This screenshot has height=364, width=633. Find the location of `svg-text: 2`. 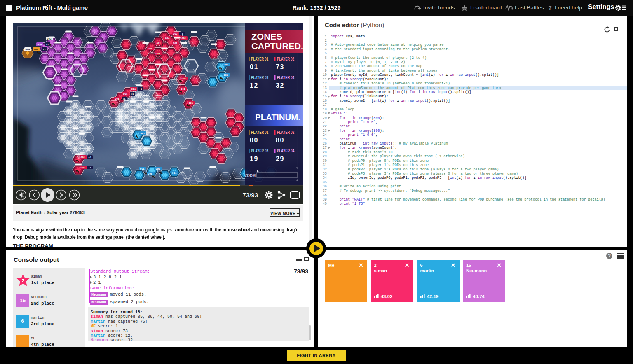

svg-text: 2 is located at coordinates (23, 281).